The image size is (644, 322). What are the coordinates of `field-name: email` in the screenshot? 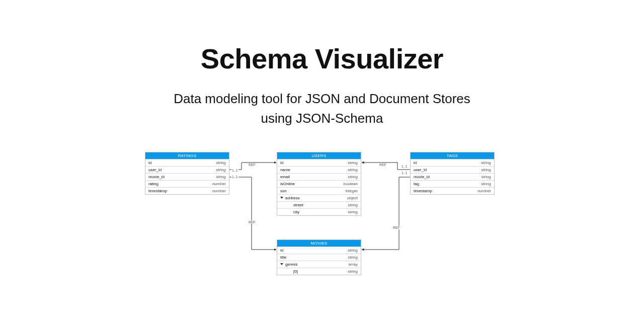 It's located at (285, 177).